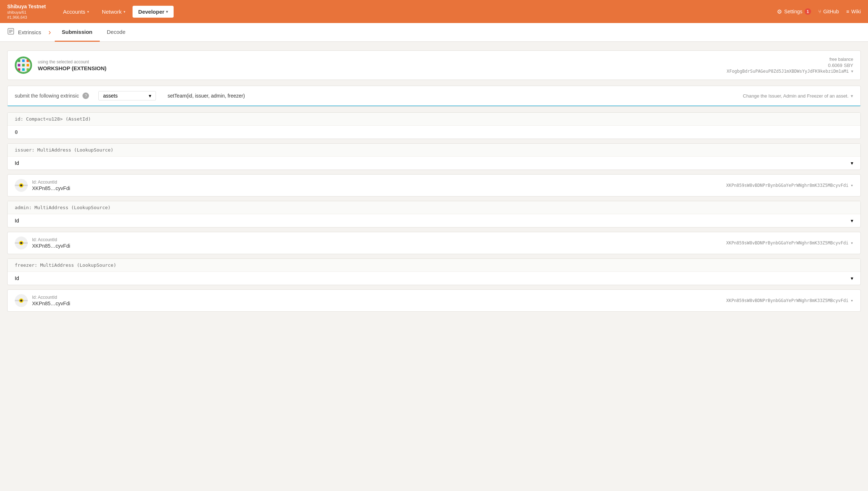 This screenshot has width=868, height=491. What do you see at coordinates (434, 214) in the screenshot?
I see `admin-field-group: admin: MultiAddress (LookupSource) Id ▾` at bounding box center [434, 214].